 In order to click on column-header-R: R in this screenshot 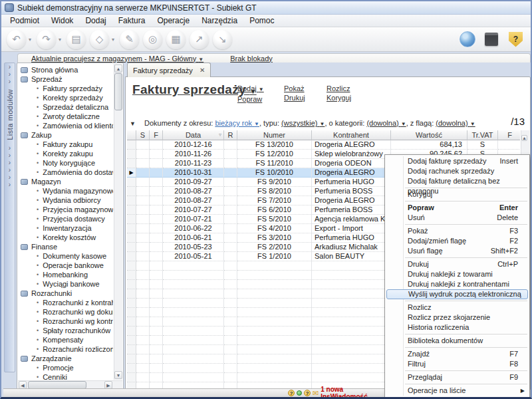, I will do `click(231, 136)`.